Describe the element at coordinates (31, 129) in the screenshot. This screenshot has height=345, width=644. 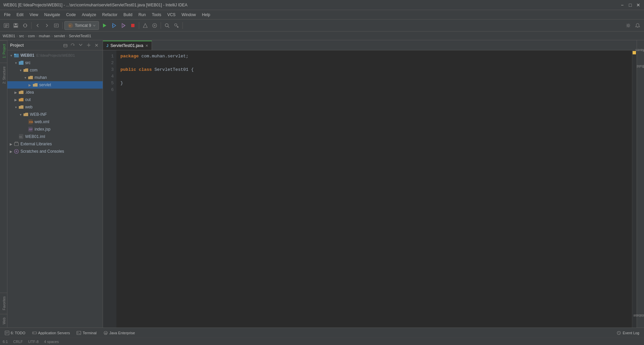
I see `jsp-icon: JSP` at that location.